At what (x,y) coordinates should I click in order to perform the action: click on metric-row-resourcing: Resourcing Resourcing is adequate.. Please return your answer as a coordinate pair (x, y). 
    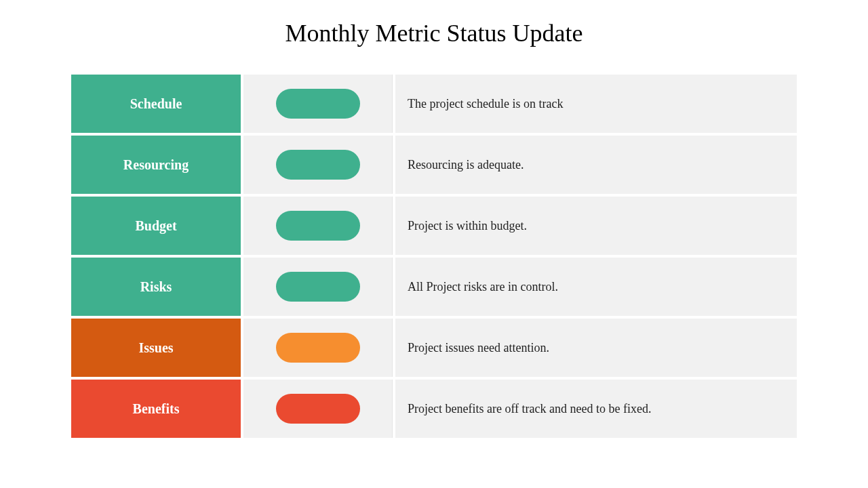
    Looking at the image, I should click on (434, 165).